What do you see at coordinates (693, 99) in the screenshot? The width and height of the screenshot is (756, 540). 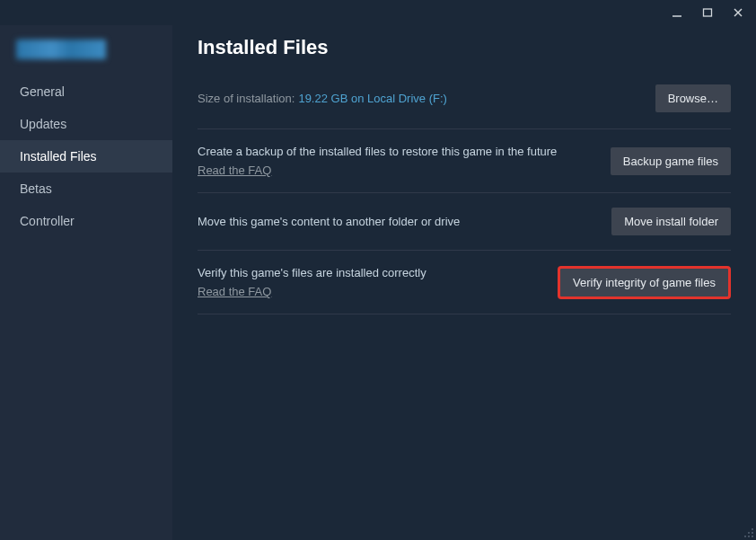 I see `browse-button: Browse…` at bounding box center [693, 99].